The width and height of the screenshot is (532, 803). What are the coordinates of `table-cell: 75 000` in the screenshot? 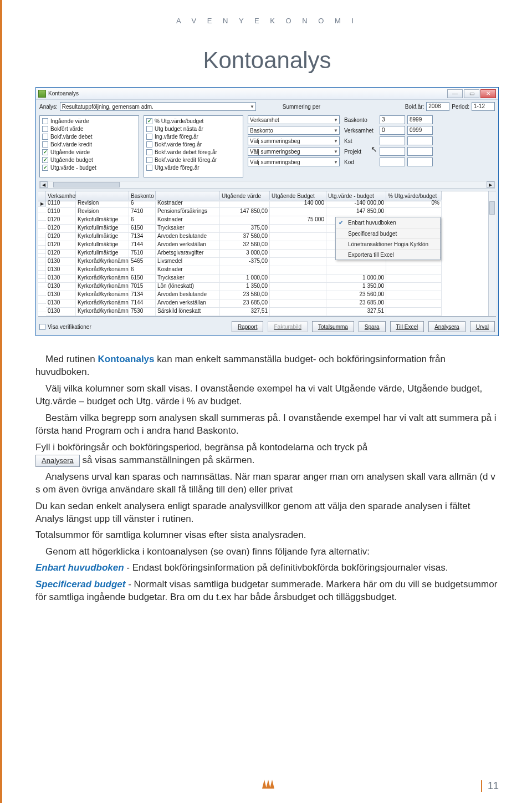 It's located at (298, 221).